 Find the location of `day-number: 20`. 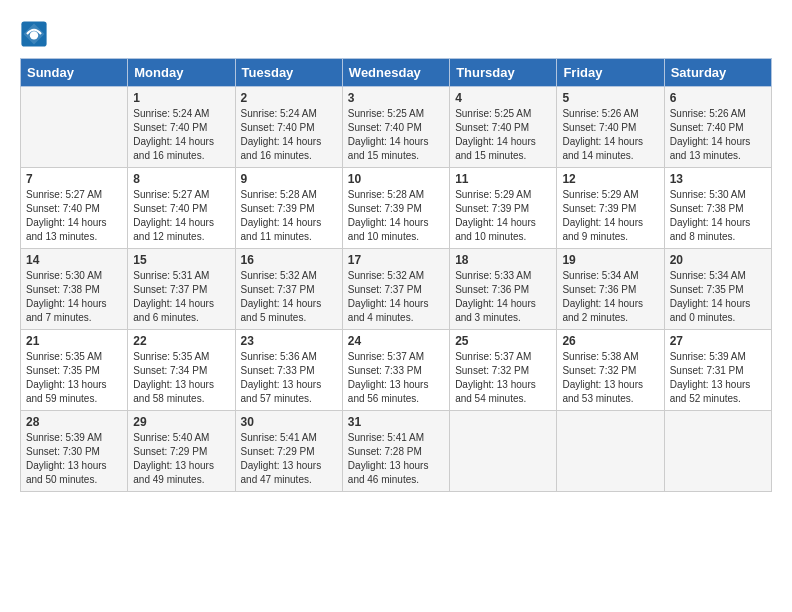

day-number: 20 is located at coordinates (718, 260).